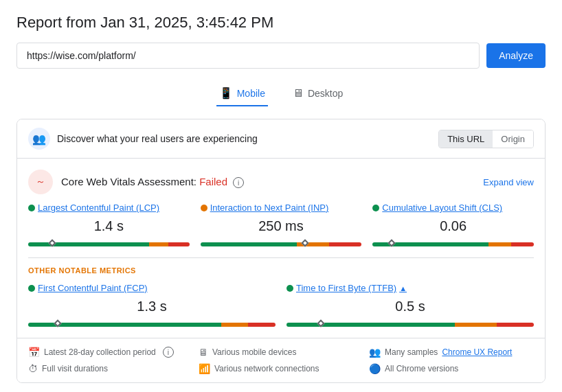 The image size is (562, 392). Describe the element at coordinates (486, 139) in the screenshot. I see `url-origin-toggle: This URL Origin` at that location.